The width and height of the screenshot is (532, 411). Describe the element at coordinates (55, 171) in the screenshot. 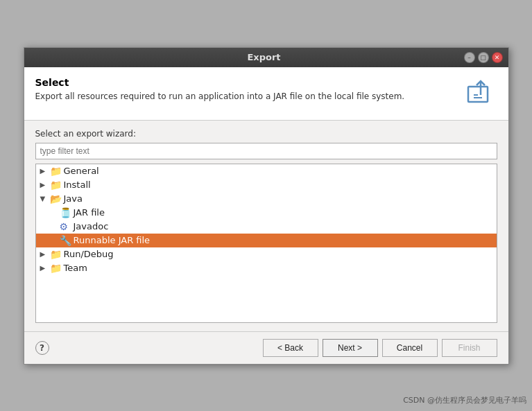

I see `folder-icon-general: 📁` at that location.